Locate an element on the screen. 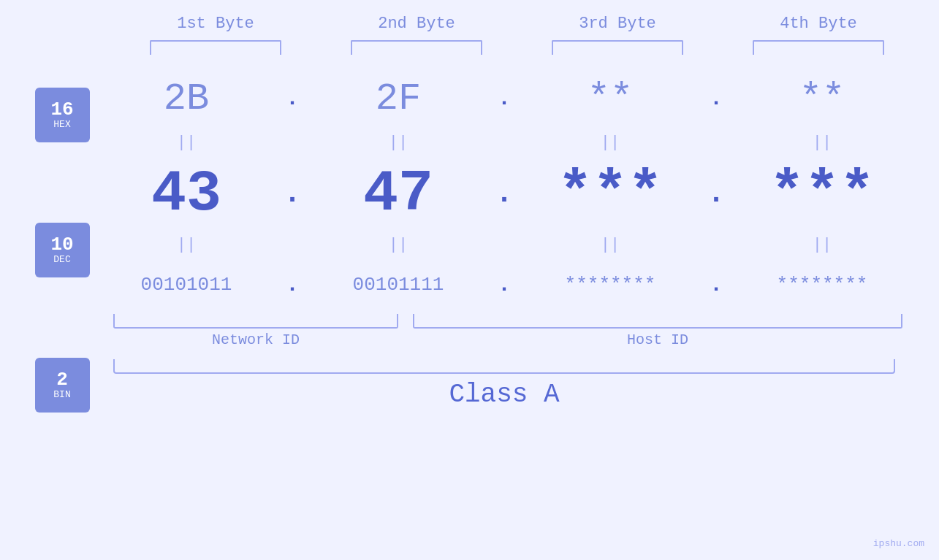 The width and height of the screenshot is (939, 560). bracket-byte2 is located at coordinates (417, 47).